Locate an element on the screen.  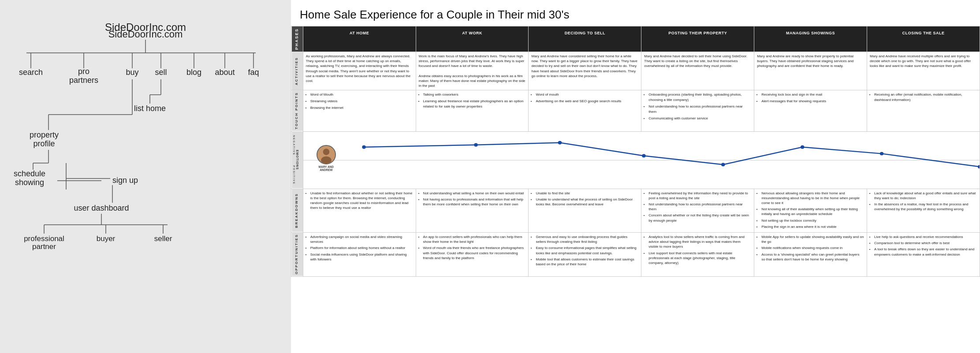
touchpoints-cell-1: Talking with coworkers Learning about fr… is located at coordinates (472, 111).